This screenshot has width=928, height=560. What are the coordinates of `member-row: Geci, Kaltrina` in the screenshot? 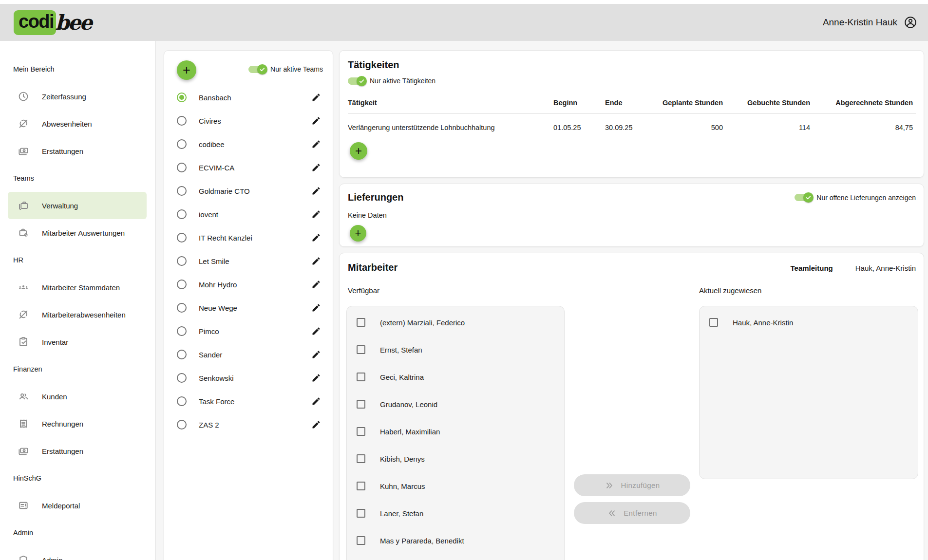 It's located at (455, 377).